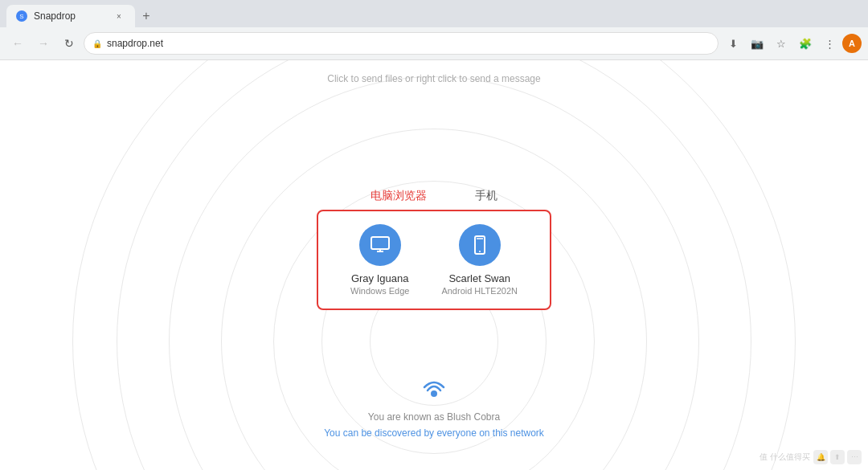 The image size is (868, 470). What do you see at coordinates (18, 43) in the screenshot?
I see `back-button: ←` at bounding box center [18, 43].